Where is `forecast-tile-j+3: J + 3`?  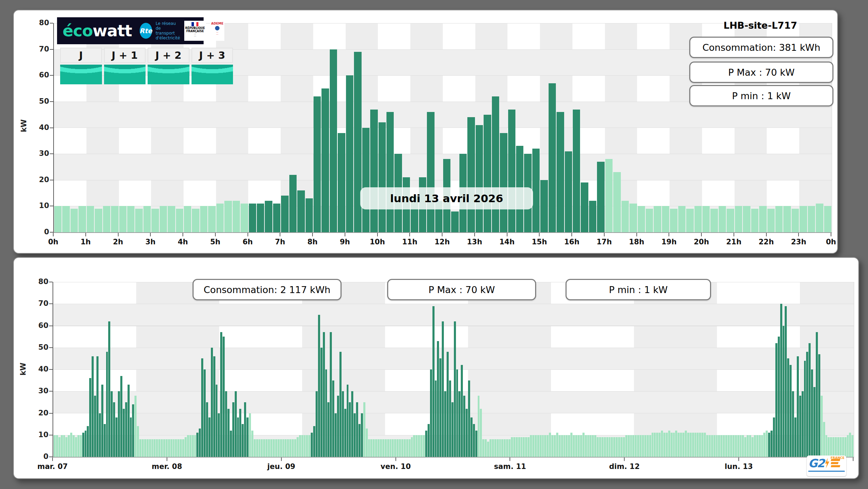 forecast-tile-j+3: J + 3 is located at coordinates (212, 66).